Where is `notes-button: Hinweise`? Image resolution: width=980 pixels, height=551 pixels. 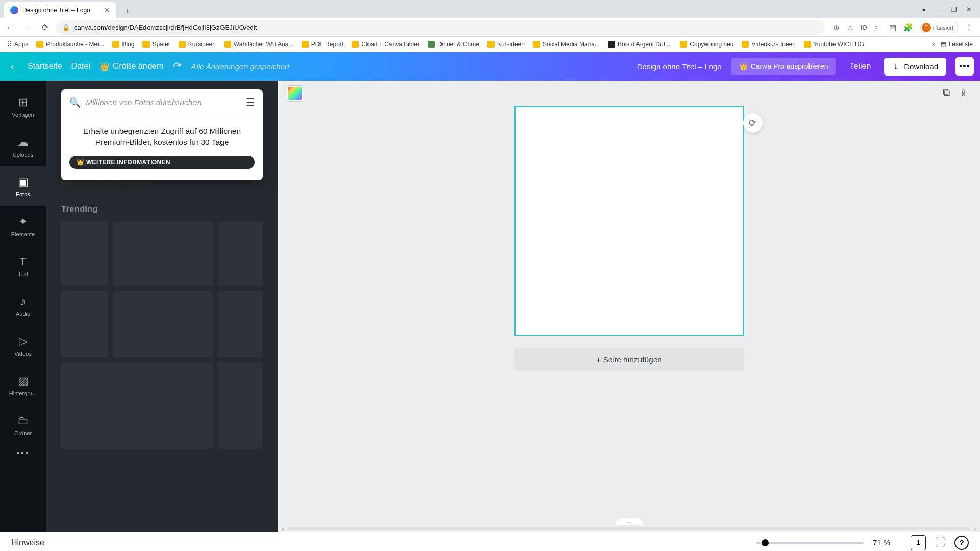
notes-button: Hinweise is located at coordinates (28, 543).